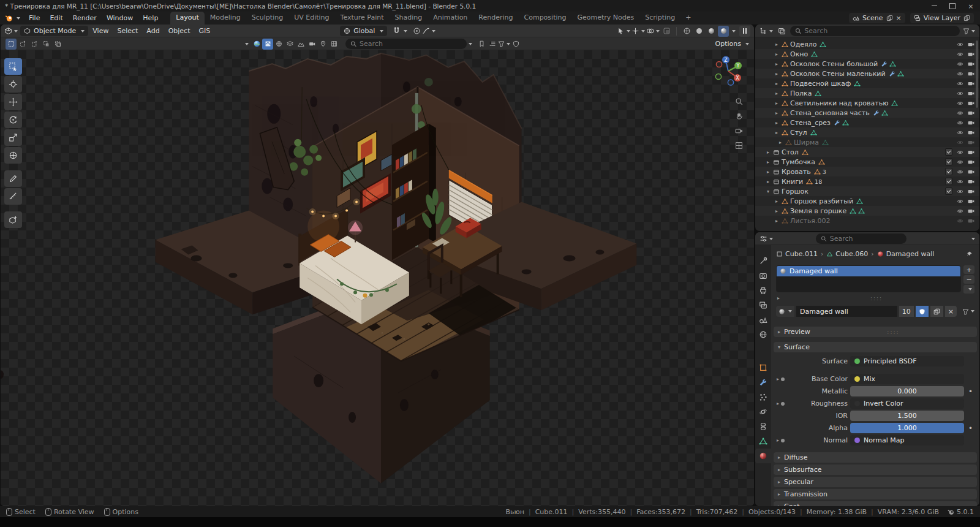  Describe the element at coordinates (846, 311) in the screenshot. I see `material-name-input` at that location.